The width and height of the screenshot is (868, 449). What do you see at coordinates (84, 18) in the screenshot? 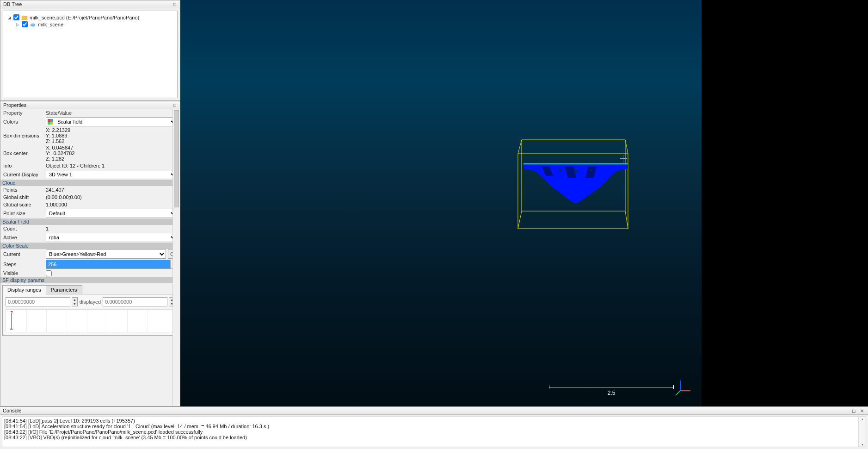
I see `tree-label-root: milk_scene.pcd (E:/Projet/PanoPano/PanoP…` at bounding box center [84, 18].